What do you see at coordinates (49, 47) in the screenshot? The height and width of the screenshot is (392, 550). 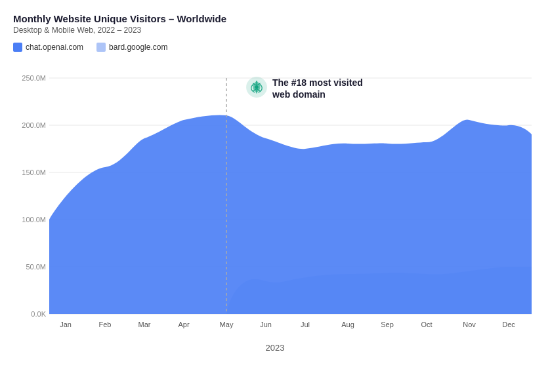 I see `legend-item-openai: chat.openai.com` at bounding box center [49, 47].